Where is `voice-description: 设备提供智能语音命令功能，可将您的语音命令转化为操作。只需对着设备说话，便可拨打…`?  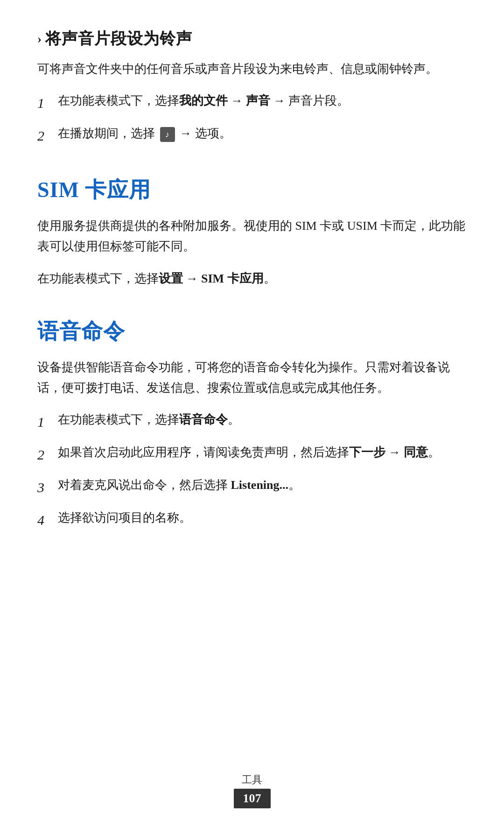 voice-description: 设备提供智能语音命令功能，可将您的语音命令转化为操作。只需对着设备说话，便可拨打… is located at coordinates (252, 378).